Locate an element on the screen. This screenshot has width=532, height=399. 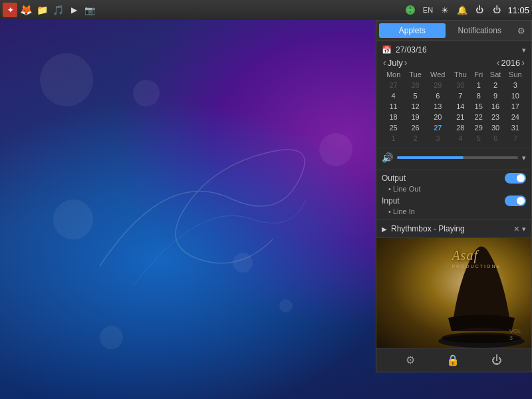
cal-day: 27 is located at coordinates (394, 85).